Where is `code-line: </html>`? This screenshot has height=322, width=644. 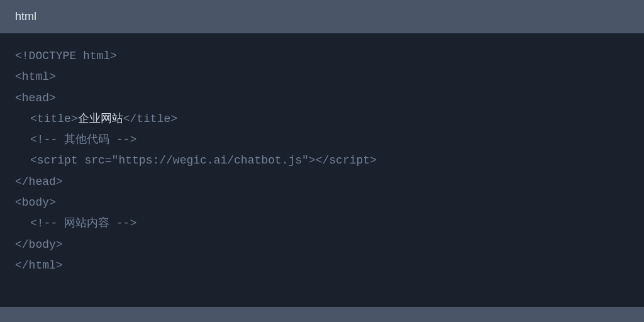
code-line: </html> is located at coordinates (322, 265).